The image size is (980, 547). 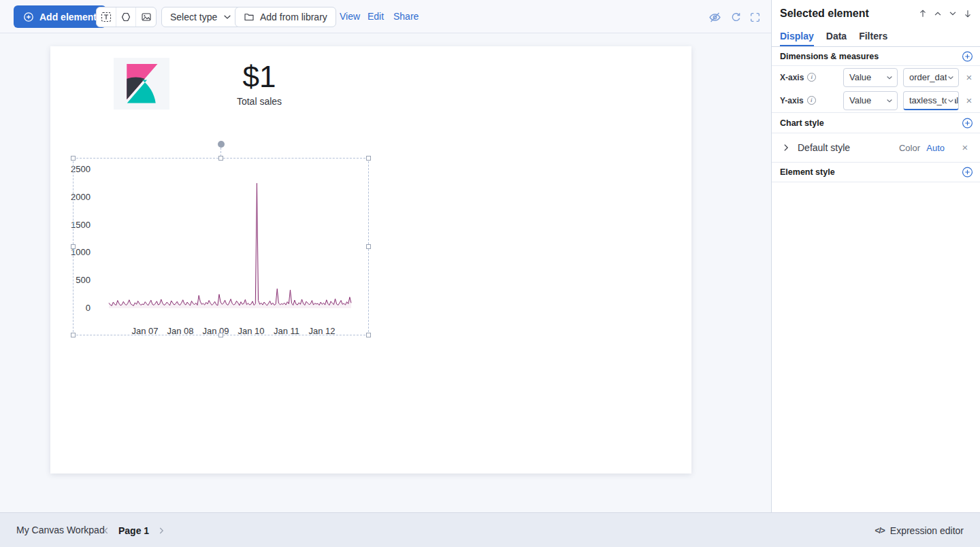 I want to click on chart-style-header: Chart style, so click(x=876, y=124).